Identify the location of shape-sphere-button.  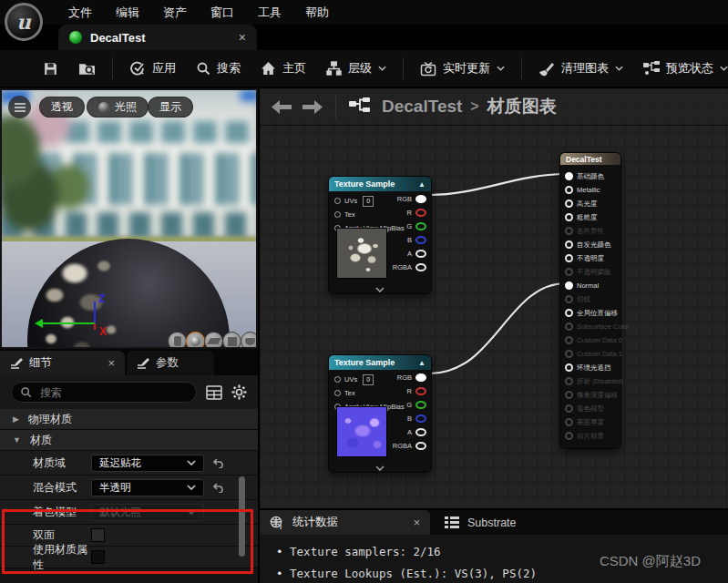
(195, 341).